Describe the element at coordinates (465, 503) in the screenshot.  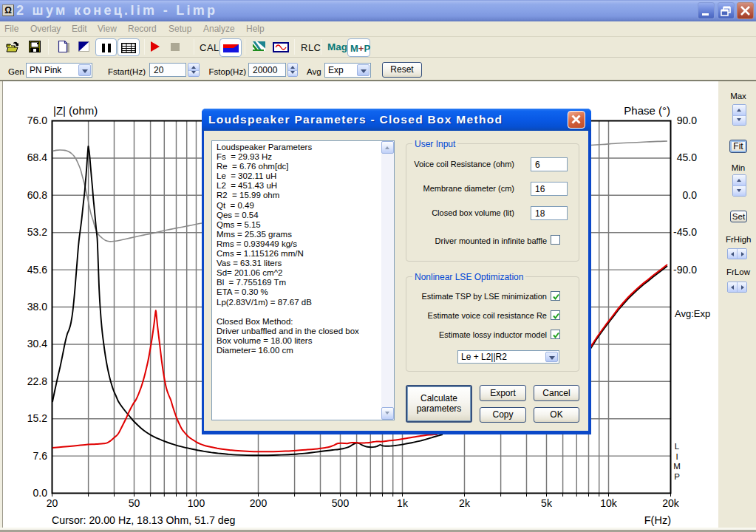
I see `svg-text: 2k` at that location.